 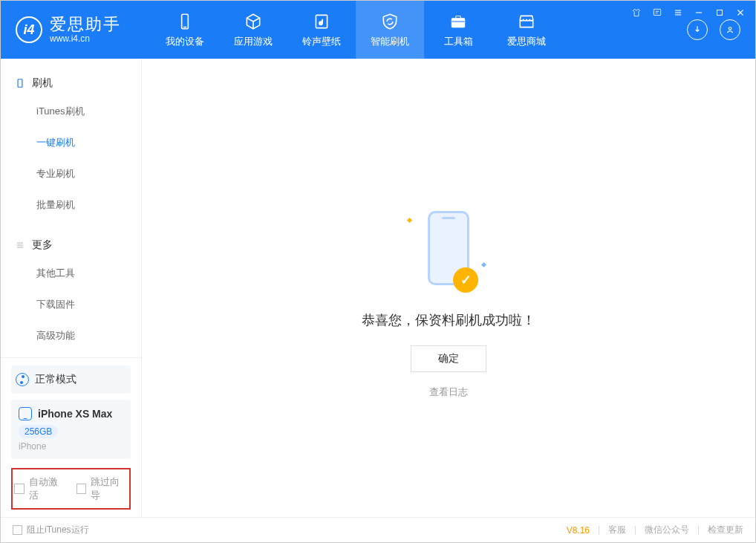 I want to click on sidebar-bottom: 正常模式 iPhone XS Max 256GB iPhone 自动激活 跳过向…, so click(x=71, y=437).